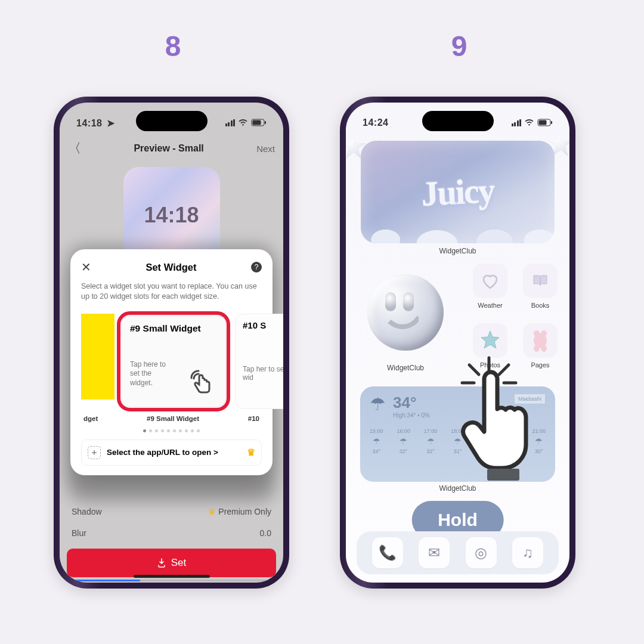  Describe the element at coordinates (528, 553) in the screenshot. I see `music-app: ♫` at that location.